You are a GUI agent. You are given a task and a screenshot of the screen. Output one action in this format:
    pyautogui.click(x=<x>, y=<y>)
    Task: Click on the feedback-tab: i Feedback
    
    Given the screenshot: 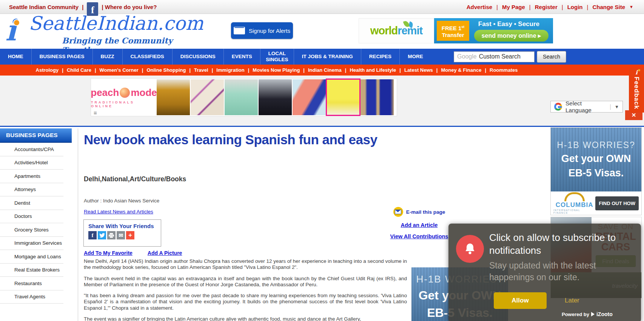 What is the action you would take?
    pyautogui.click(x=636, y=90)
    